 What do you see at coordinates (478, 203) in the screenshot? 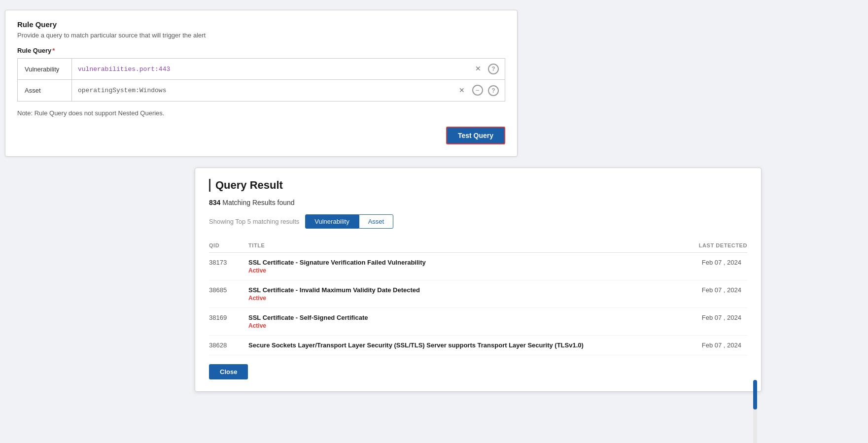
I see `result-count: 834 Matching Results found` at bounding box center [478, 203].